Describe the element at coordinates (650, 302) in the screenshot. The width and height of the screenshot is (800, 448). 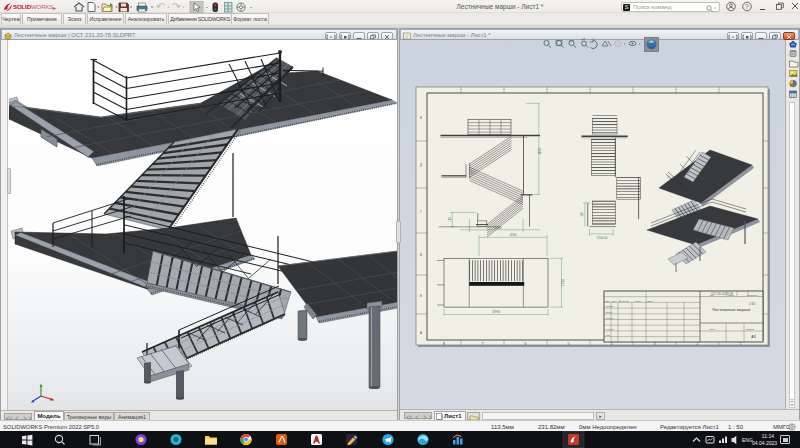
I see `svg-text: Дата` at that location.